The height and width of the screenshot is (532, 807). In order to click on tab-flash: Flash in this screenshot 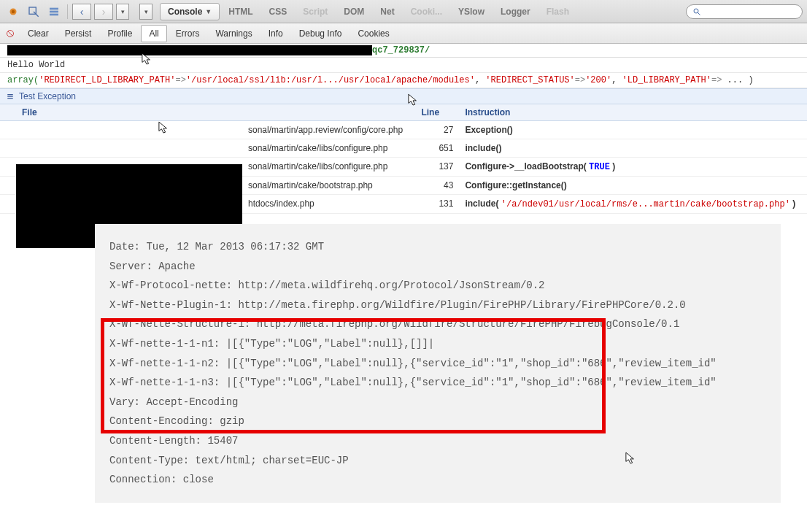, I will do `click(557, 12)`.